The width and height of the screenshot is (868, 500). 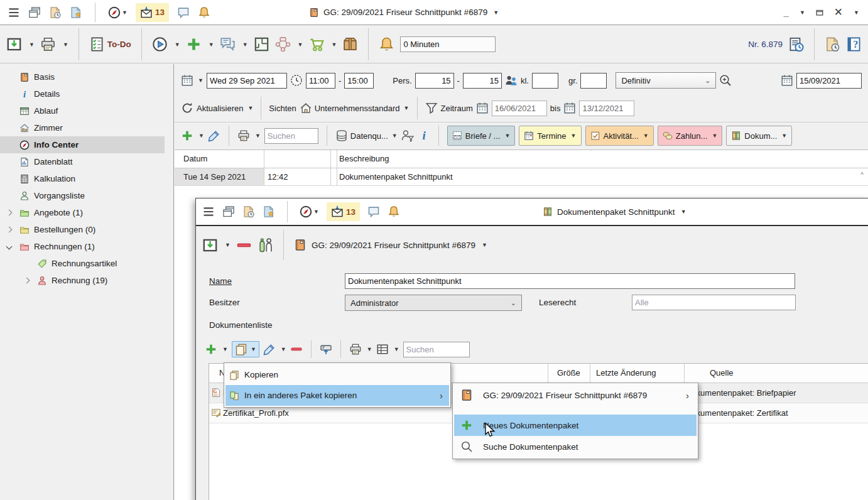 I want to click on minimize-button: _, so click(x=786, y=13).